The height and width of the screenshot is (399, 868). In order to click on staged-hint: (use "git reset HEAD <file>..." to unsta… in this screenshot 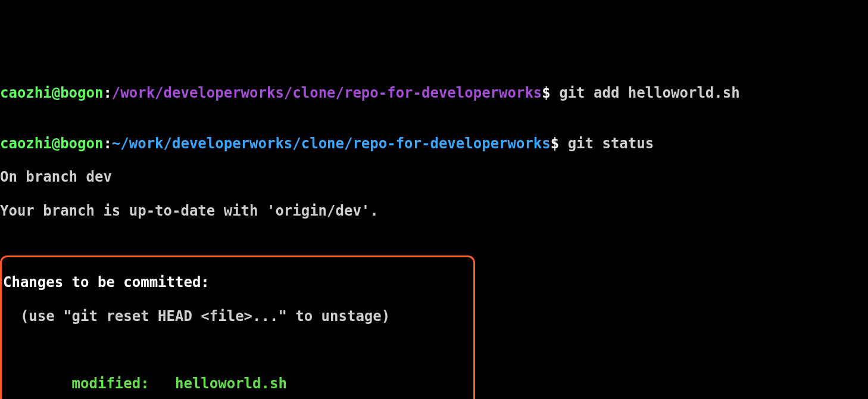, I will do `click(238, 316)`.